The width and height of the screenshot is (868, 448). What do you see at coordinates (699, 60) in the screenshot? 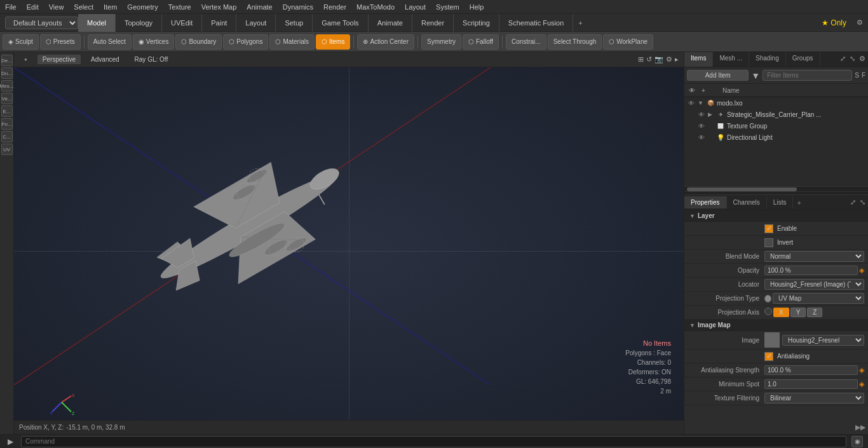
I see `rp-tab-items: Items` at bounding box center [699, 60].